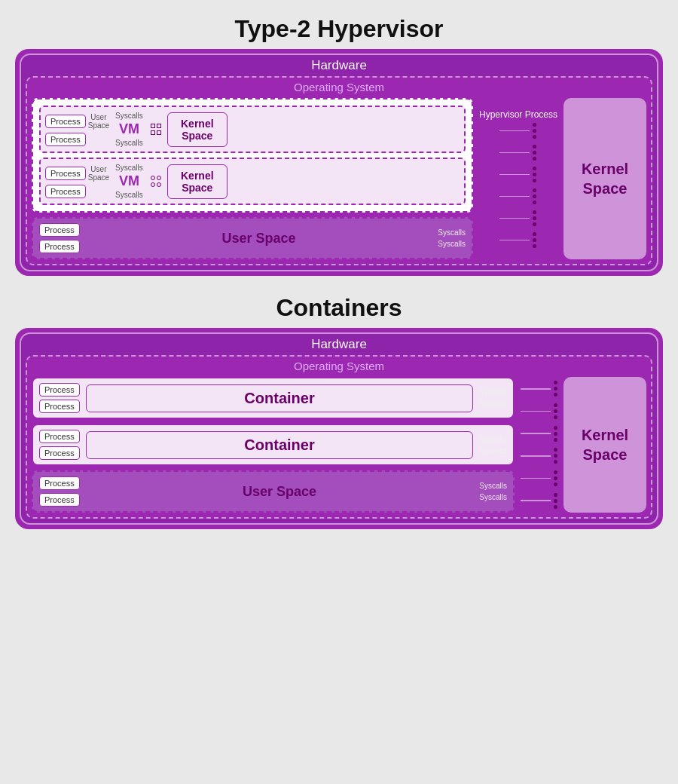  Describe the element at coordinates (273, 445) in the screenshot. I see `container2-section: Process Process Container Syscalls Sysca…` at that location.